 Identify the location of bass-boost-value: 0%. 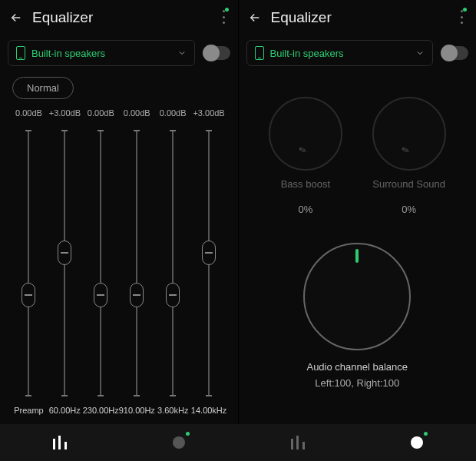
(306, 209).